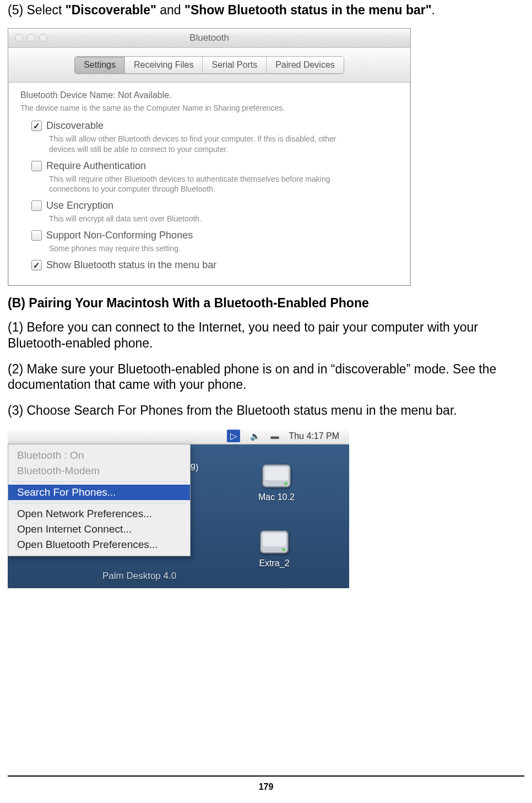  Describe the element at coordinates (164, 65) in the screenshot. I see `tab-receiving-files: Receiving Files` at that location.